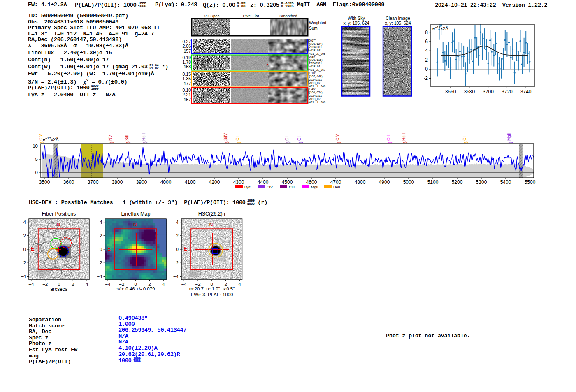 This screenshot has width=576, height=392. What do you see at coordinates (312, 182) in the screenshot?
I see `svg-text: 4600` at bounding box center [312, 182].